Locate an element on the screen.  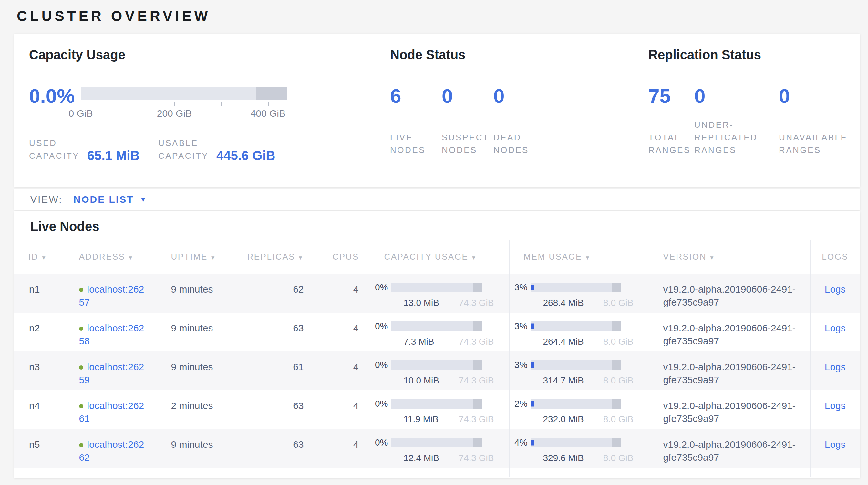
column-header-label: UPTIME is located at coordinates (189, 257).